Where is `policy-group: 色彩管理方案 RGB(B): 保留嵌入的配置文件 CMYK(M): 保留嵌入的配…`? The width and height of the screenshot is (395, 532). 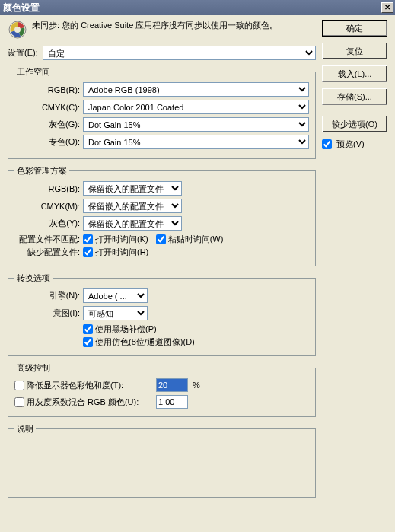 policy-group: 色彩管理方案 RGB(B): 保留嵌入的配置文件 CMYK(M): 保留嵌入的配… is located at coordinates (161, 216).